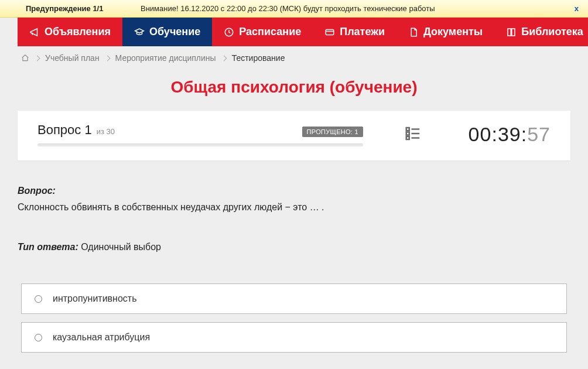  What do you see at coordinates (576, 8) in the screenshot?
I see `warning-close-button: x` at bounding box center [576, 8].